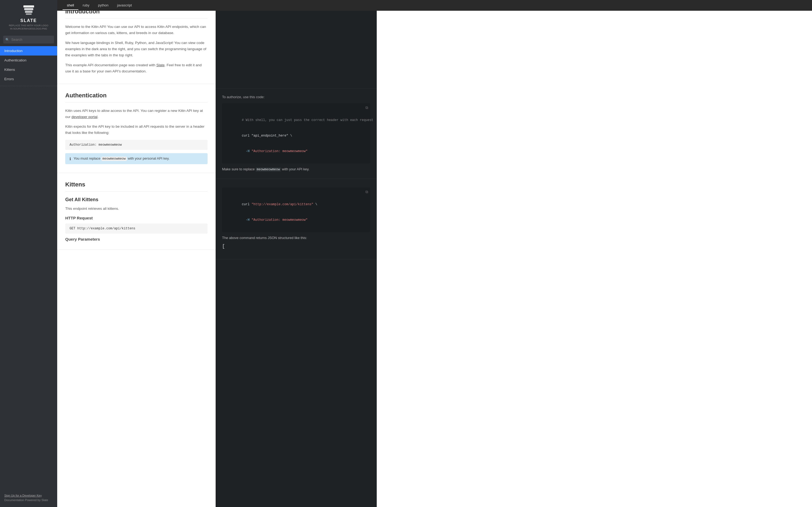  What do you see at coordinates (247, 220) in the screenshot?
I see `kittens-curl-2-flag: -H` at bounding box center [247, 220].